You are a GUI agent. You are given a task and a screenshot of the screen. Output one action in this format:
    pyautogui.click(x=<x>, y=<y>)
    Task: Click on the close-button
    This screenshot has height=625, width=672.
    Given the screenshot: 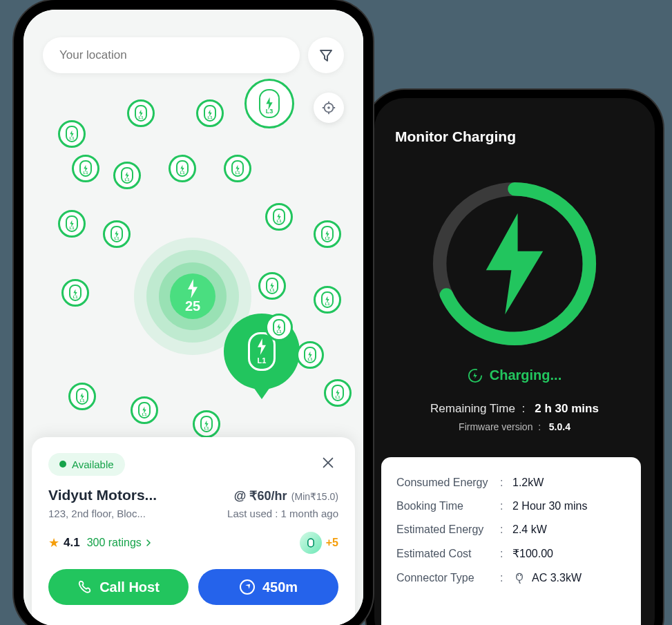 What is the action you would take?
    pyautogui.click(x=328, y=464)
    